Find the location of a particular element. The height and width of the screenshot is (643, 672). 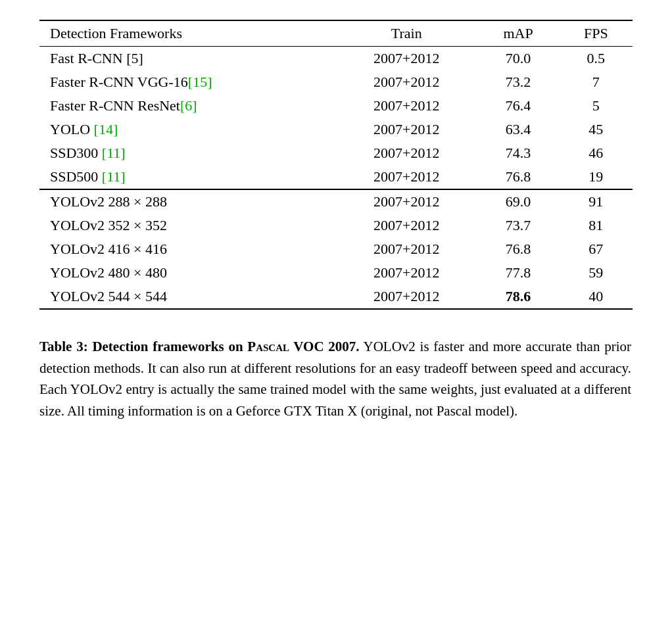

fps-value: 45 is located at coordinates (596, 130).